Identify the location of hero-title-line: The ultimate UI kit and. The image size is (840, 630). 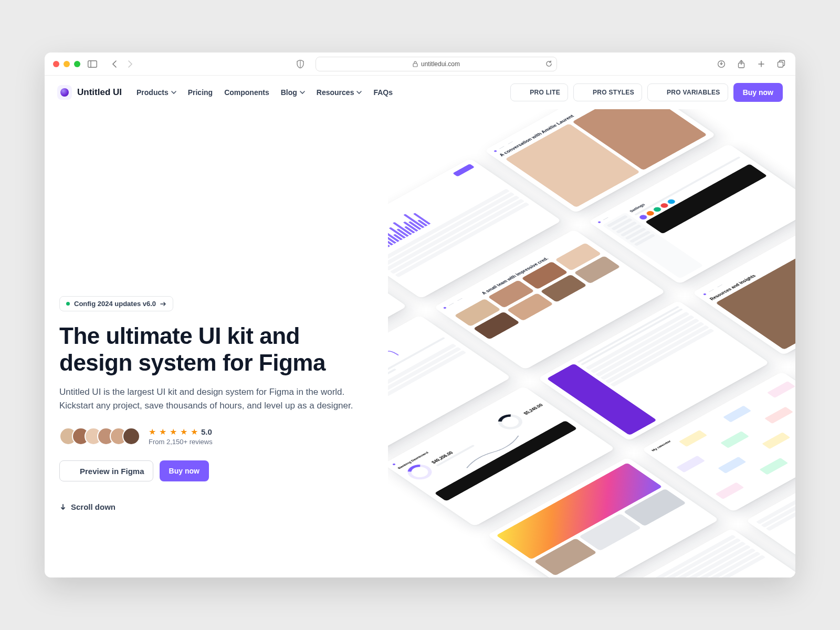
(180, 336).